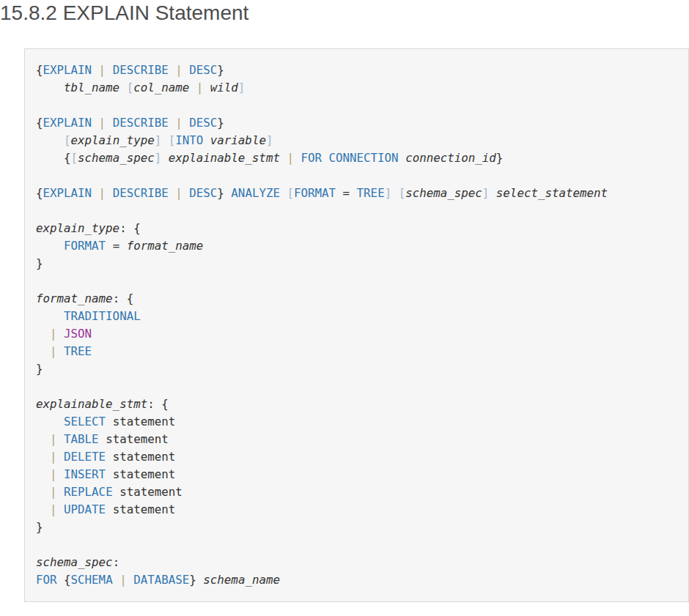  What do you see at coordinates (224, 88) in the screenshot?
I see `code-token-variable-italic: wild` at bounding box center [224, 88].